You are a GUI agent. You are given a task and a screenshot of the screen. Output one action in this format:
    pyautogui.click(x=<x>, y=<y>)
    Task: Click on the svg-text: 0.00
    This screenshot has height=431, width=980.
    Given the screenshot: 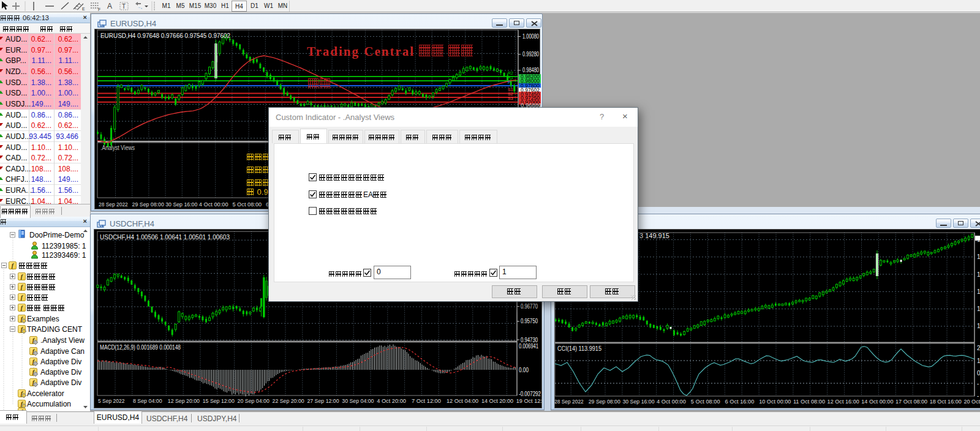 What is the action you would take?
    pyautogui.click(x=524, y=370)
    